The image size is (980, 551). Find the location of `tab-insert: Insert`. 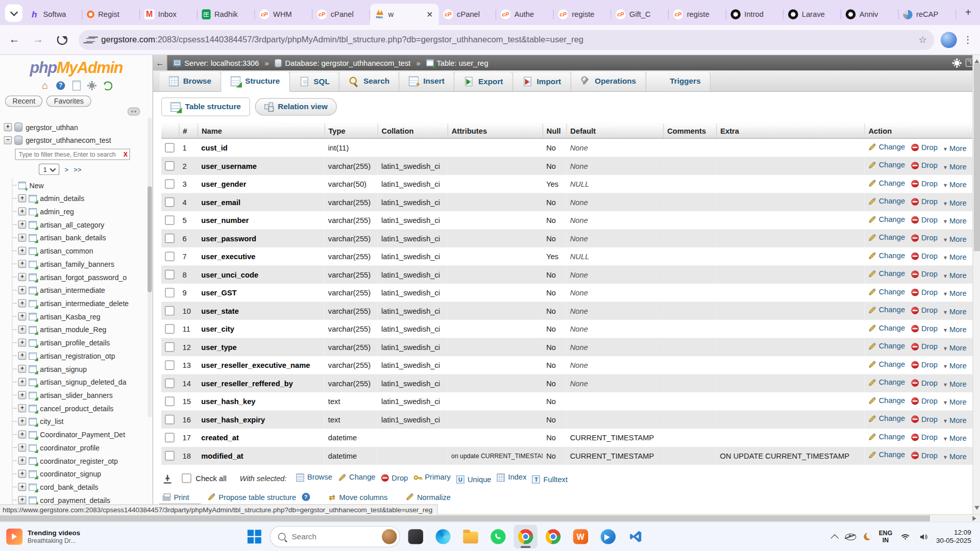

tab-insert: Insert is located at coordinates (427, 82).